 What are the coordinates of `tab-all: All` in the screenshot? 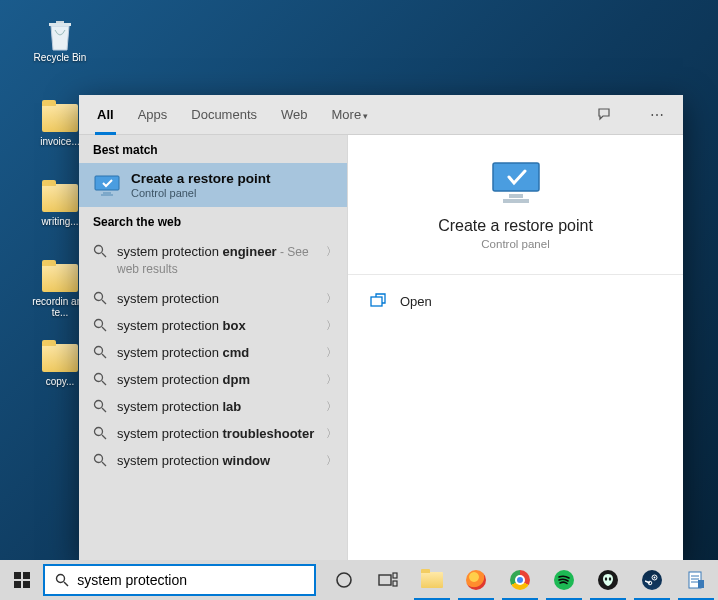 It's located at (106, 115).